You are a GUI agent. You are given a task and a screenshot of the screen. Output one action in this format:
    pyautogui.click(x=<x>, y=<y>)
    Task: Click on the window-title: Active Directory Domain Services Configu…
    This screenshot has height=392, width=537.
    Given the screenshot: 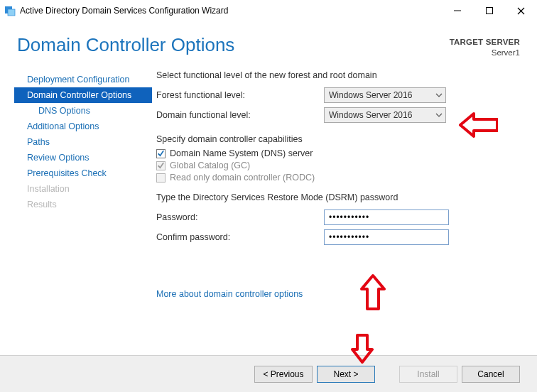 What is the action you would take?
    pyautogui.click(x=230, y=11)
    